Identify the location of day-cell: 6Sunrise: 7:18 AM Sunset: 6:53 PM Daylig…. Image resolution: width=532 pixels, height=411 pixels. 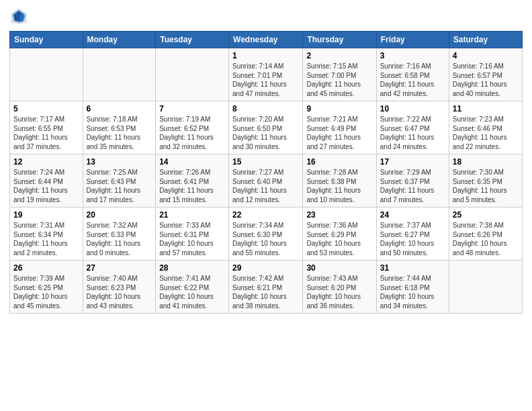
(120, 128).